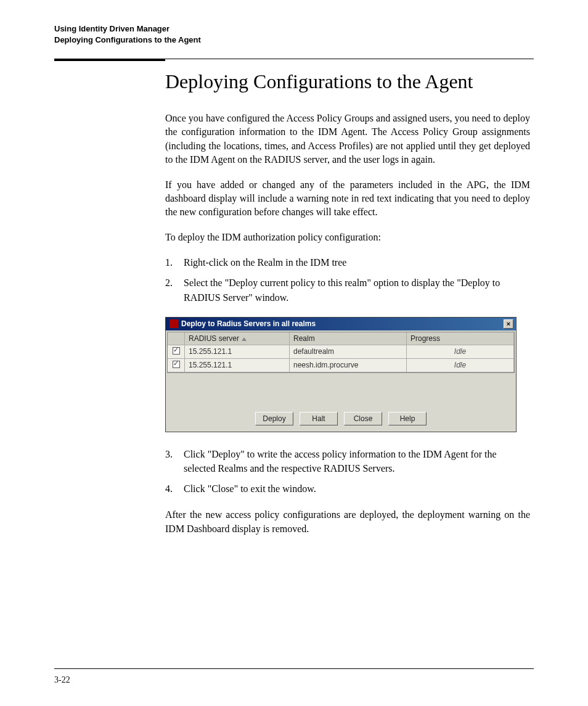  Describe the element at coordinates (294, 59) in the screenshot. I see `header-rule` at that location.